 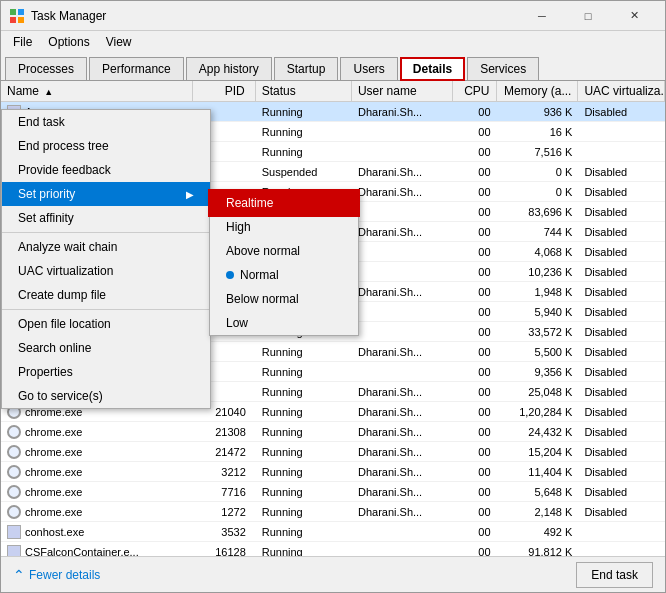 What do you see at coordinates (136, 68) in the screenshot?
I see `tab-performance: Performance` at bounding box center [136, 68].